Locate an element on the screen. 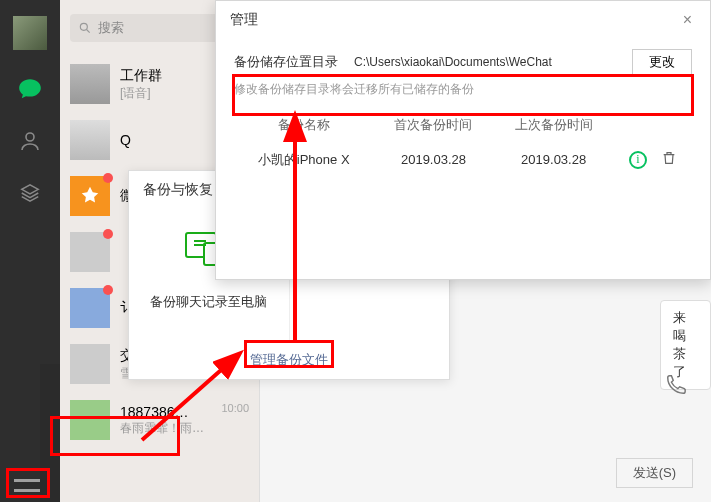 This screenshot has width=711, height=502. chat-name: 1887386… is located at coordinates (166, 412).